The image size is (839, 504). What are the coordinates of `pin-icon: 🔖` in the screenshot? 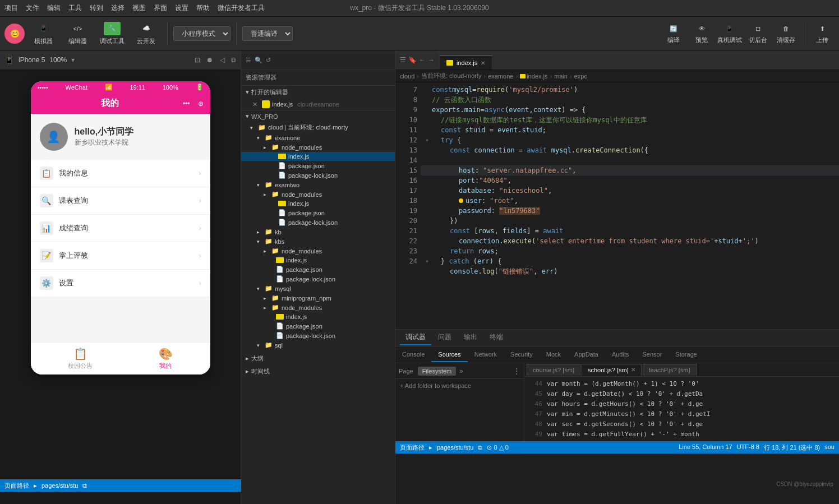 It's located at (413, 60).